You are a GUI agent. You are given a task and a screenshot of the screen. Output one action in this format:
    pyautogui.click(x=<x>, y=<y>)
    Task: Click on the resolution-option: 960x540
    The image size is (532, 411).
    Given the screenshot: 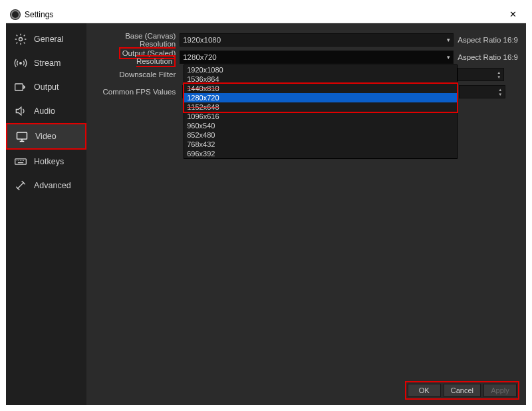 What is the action you would take?
    pyautogui.click(x=321, y=126)
    